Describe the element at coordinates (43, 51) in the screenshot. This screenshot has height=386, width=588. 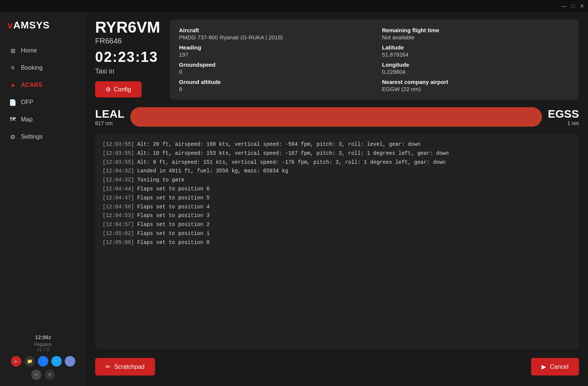
I see `sidebar-item-home: ⊞ Home` at that location.